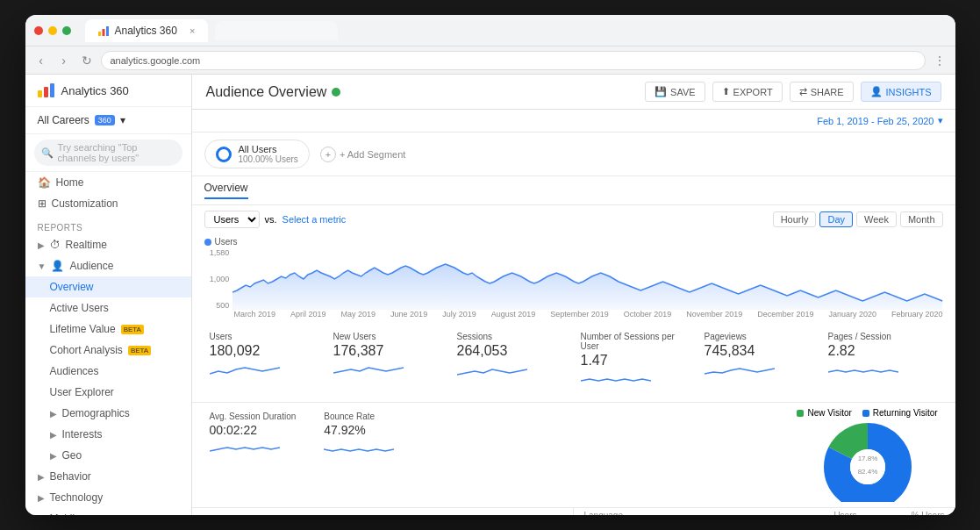 Image resolution: width=980 pixels, height=530 pixels. Describe the element at coordinates (109, 350) in the screenshot. I see `sidebar-item-cohort: Cohort Analysis BETA` at that location.